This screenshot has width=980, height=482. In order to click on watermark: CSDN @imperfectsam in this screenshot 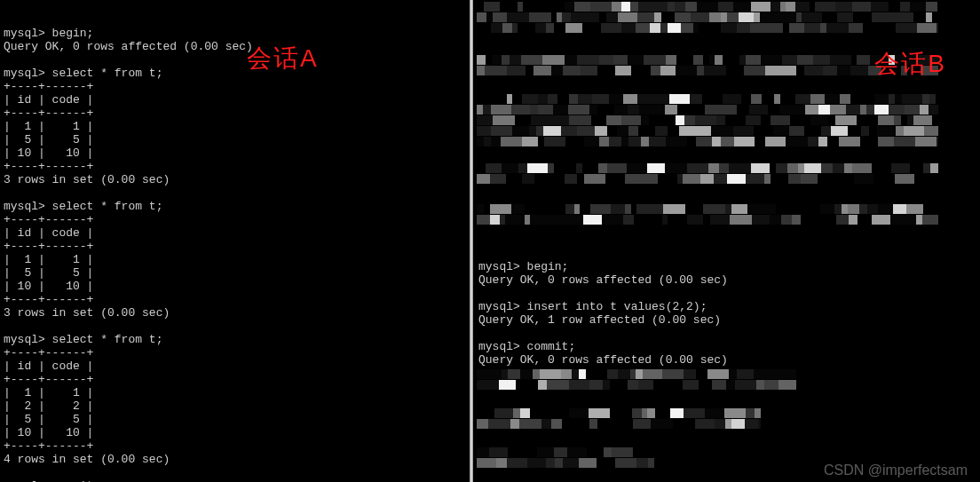, I will do `click(896, 470)`.